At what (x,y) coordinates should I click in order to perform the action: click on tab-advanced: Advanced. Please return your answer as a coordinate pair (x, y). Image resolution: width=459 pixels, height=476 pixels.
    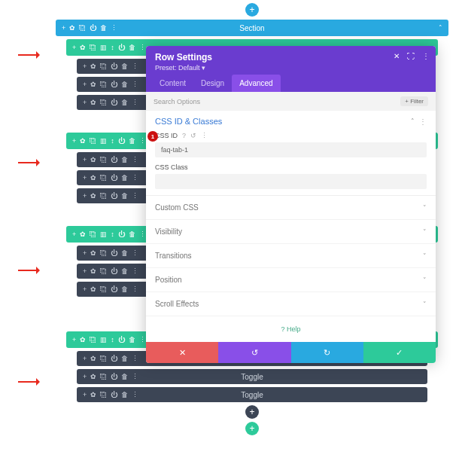
    Looking at the image, I should click on (256, 83).